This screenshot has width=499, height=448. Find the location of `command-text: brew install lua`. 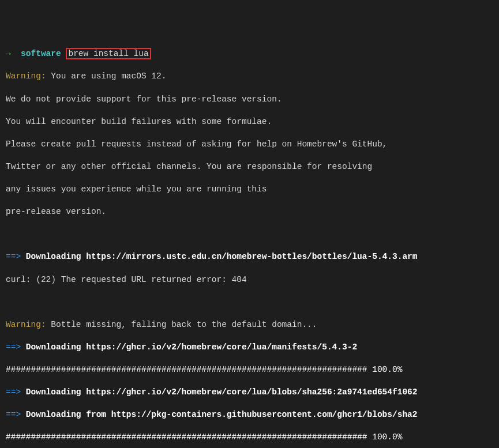

command-text: brew install lua is located at coordinates (108, 54).